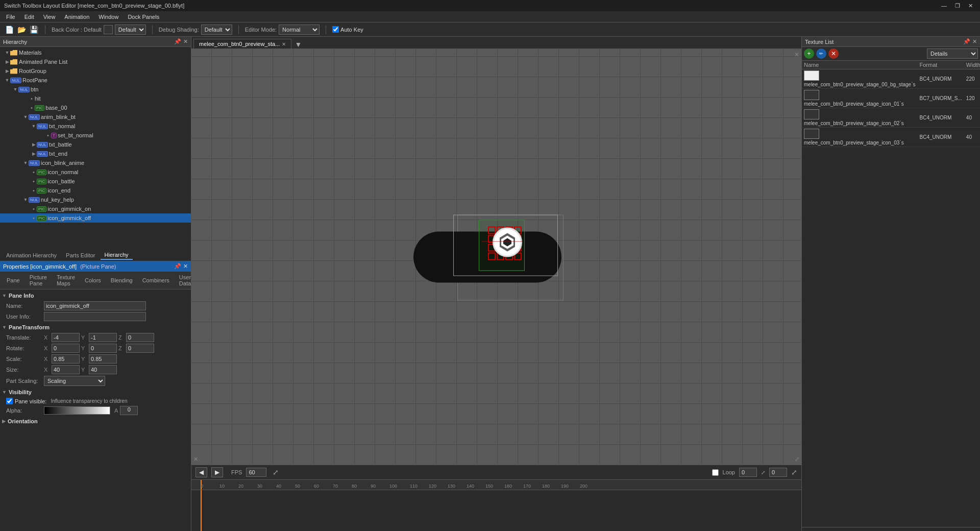 This screenshot has height=531, width=980. Describe the element at coordinates (95, 327) in the screenshot. I see `pane-transform-header: ▼ PaneTransform` at that location.